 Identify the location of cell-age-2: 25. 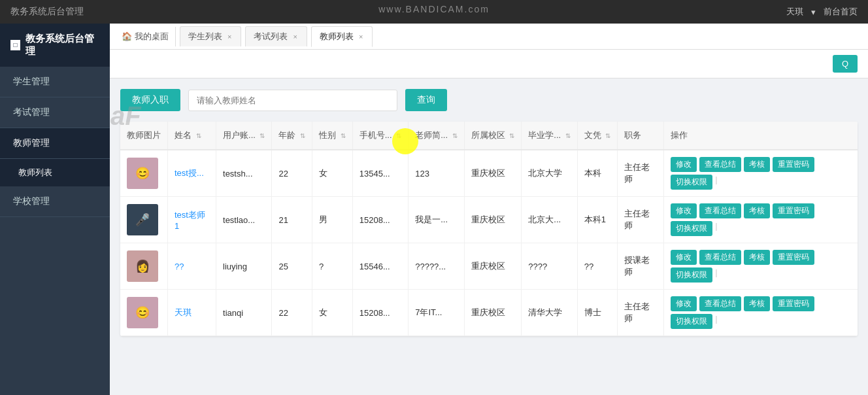
(292, 267).